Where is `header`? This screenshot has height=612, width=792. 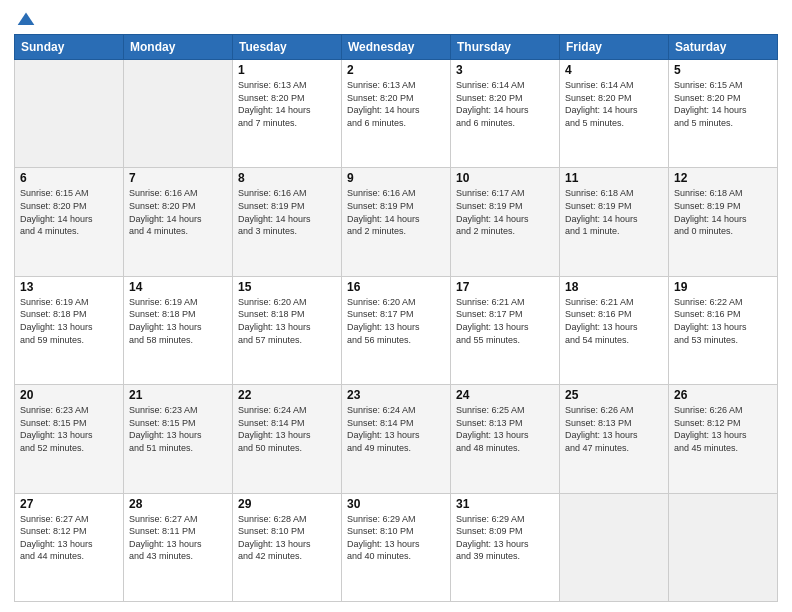
header is located at coordinates (396, 19).